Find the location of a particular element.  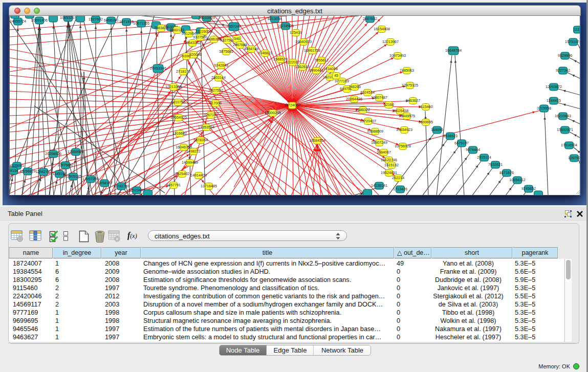

svg-text: 9427552 is located at coordinates (216, 90).